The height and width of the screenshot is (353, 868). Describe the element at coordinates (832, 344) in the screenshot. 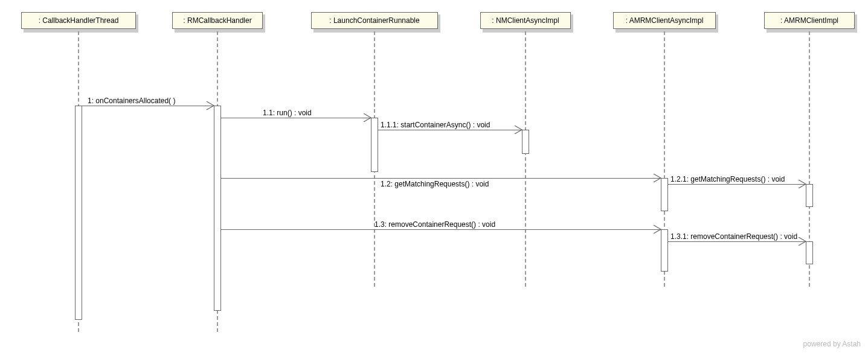

I see `watermark: powered by Astah` at that location.